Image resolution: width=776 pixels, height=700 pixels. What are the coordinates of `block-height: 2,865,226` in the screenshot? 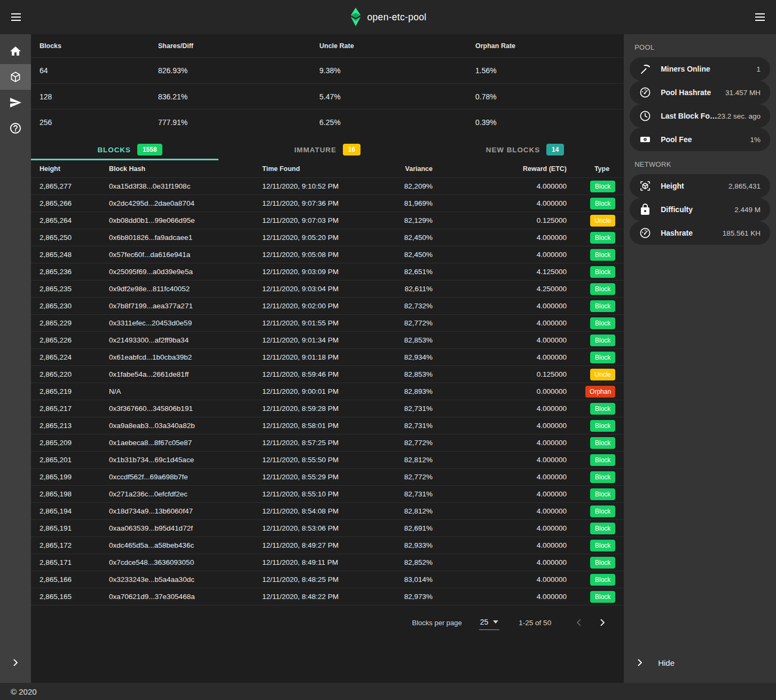 It's located at (74, 340).